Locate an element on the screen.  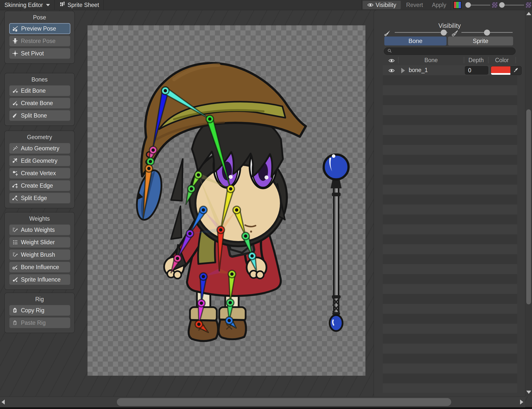
preview-pose-button: Preview Pose is located at coordinates (40, 29).